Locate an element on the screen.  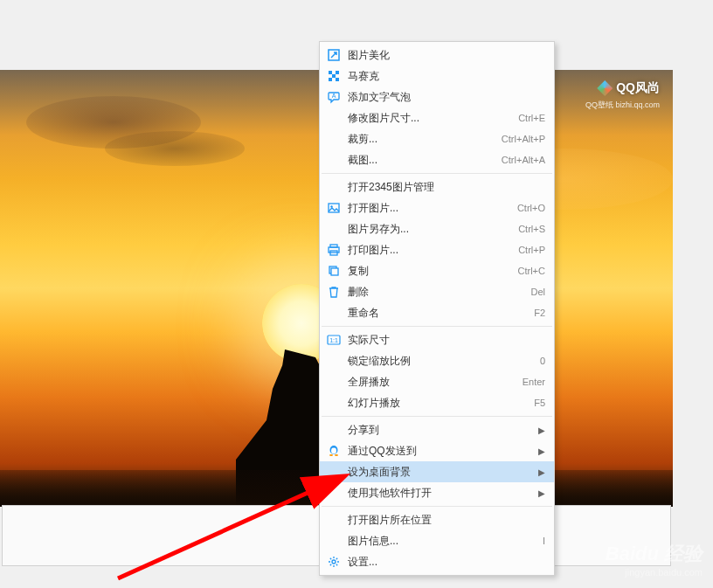
watermark-sub: jingyan.baidu.com is located at coordinates (654, 572).